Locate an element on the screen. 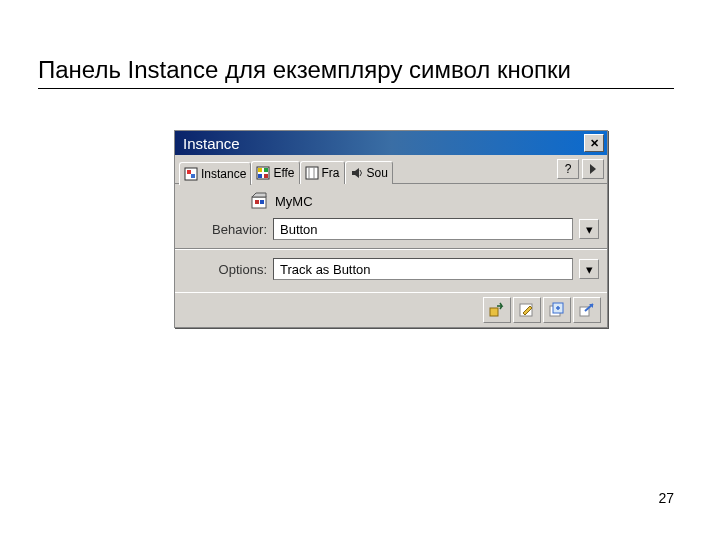 This screenshot has width=720, height=540. effect-tab-icon is located at coordinates (263, 173).